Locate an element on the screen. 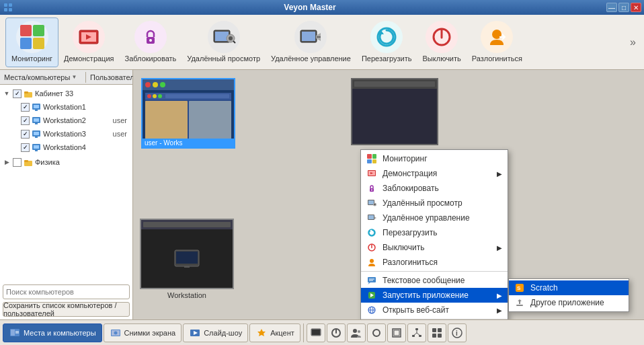 Image resolution: width=644 pixels, height=345 pixels. tree-group-cabinet33: ▼ ✓ Кабинет 33 ✓ is located at coordinates (66, 120).